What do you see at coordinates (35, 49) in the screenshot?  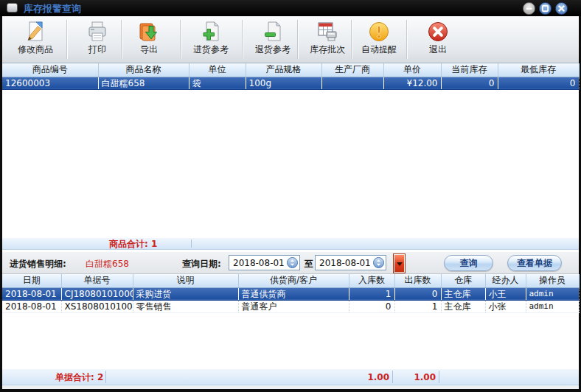 I see `toolbar-button-label: 修改商品` at bounding box center [35, 49].